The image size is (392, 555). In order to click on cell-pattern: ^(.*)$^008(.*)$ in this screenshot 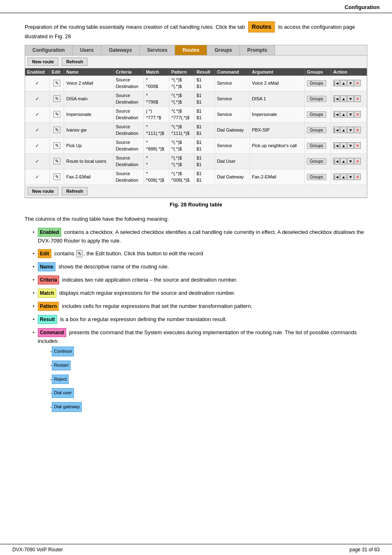, I will do `click(182, 177)`.